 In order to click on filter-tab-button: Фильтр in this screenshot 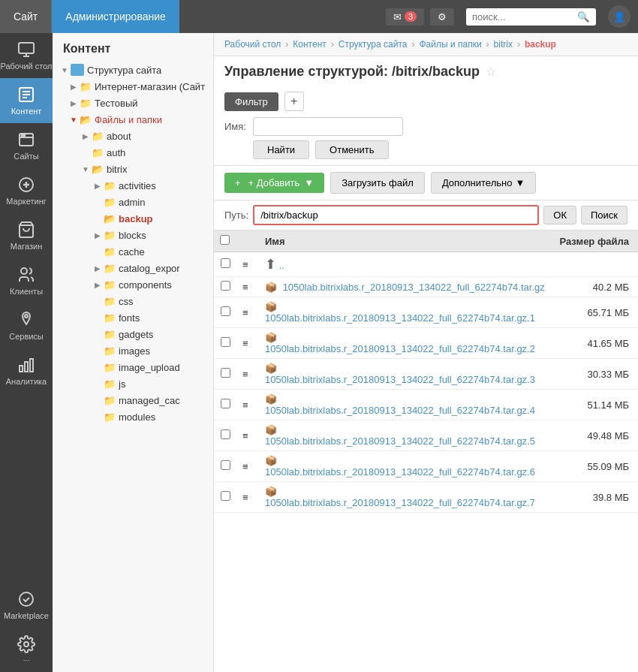, I will do `click(251, 102)`.